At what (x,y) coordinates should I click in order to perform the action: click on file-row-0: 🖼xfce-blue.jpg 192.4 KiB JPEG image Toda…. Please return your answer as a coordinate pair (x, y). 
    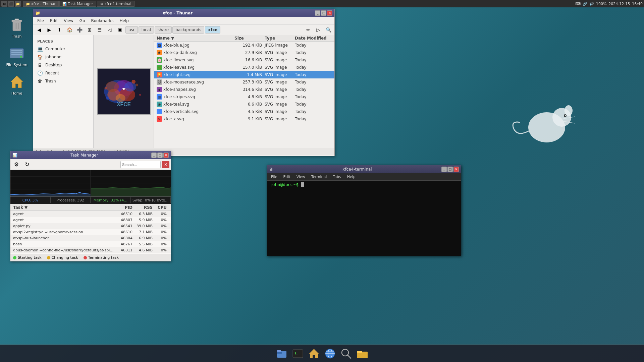
    Looking at the image, I should click on (244, 45).